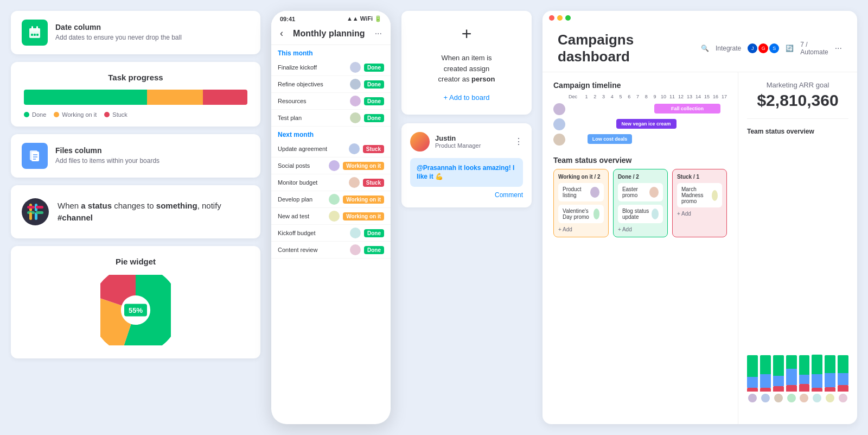 The image size is (868, 435). Describe the element at coordinates (581, 214) in the screenshot. I see `kanban-card: Valentine's Day promo` at that location.